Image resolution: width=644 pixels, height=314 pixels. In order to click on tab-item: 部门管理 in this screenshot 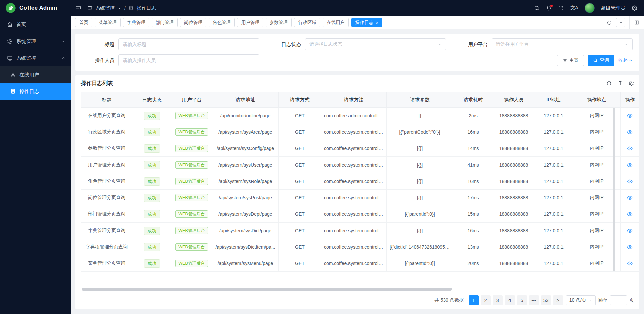, I will do `click(165, 23)`.